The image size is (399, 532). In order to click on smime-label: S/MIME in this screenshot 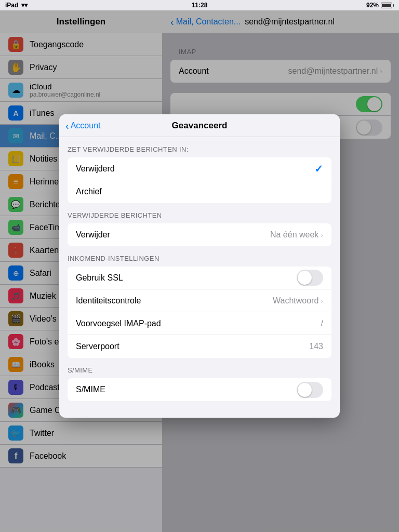, I will do `click(186, 390)`.